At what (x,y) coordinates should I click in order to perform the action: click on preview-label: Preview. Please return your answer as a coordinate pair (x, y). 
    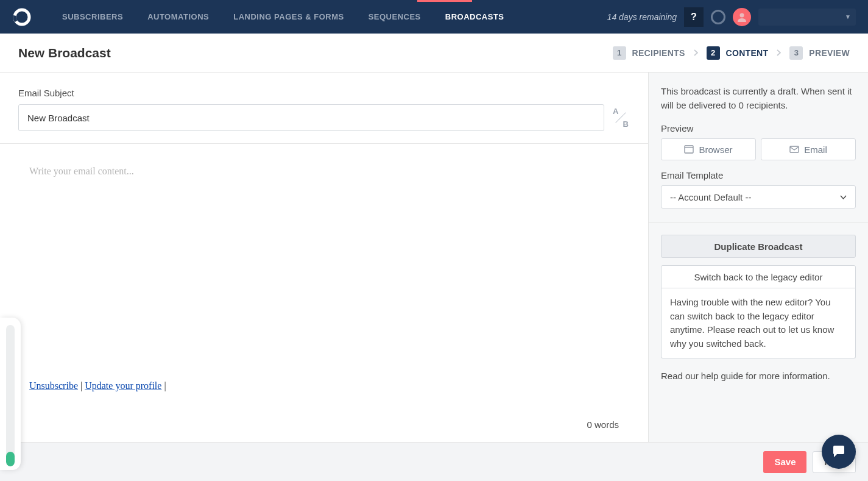
    Looking at the image, I should click on (758, 128).